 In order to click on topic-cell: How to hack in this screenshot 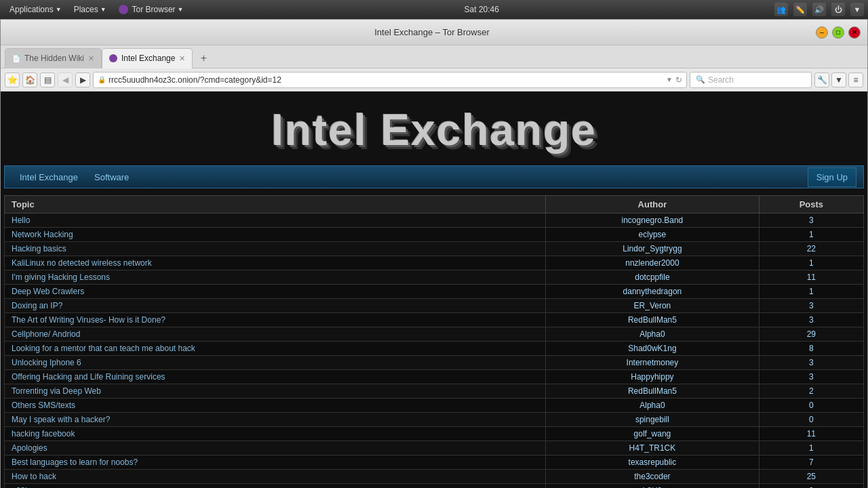, I will do `click(275, 477)`.